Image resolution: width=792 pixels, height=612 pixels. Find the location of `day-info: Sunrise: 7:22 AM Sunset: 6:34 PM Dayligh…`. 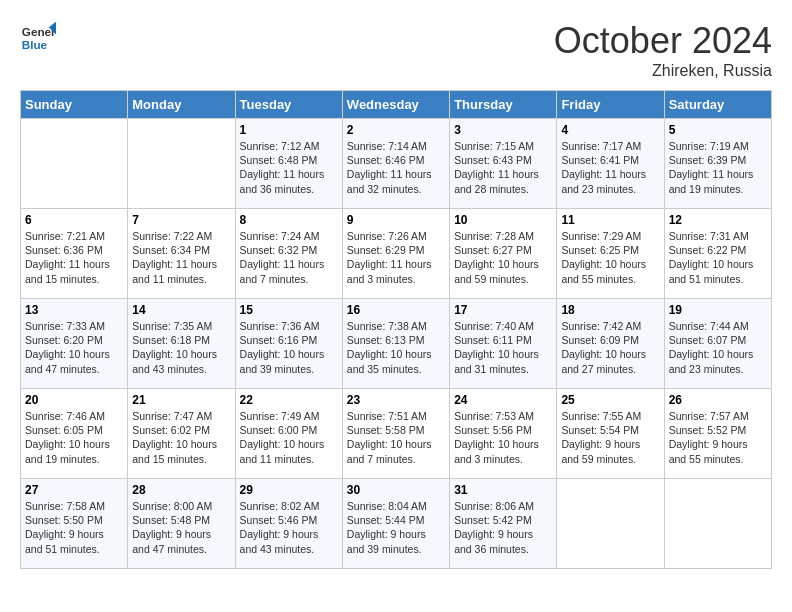

day-info: Sunrise: 7:22 AM Sunset: 6:34 PM Dayligh… is located at coordinates (181, 258).